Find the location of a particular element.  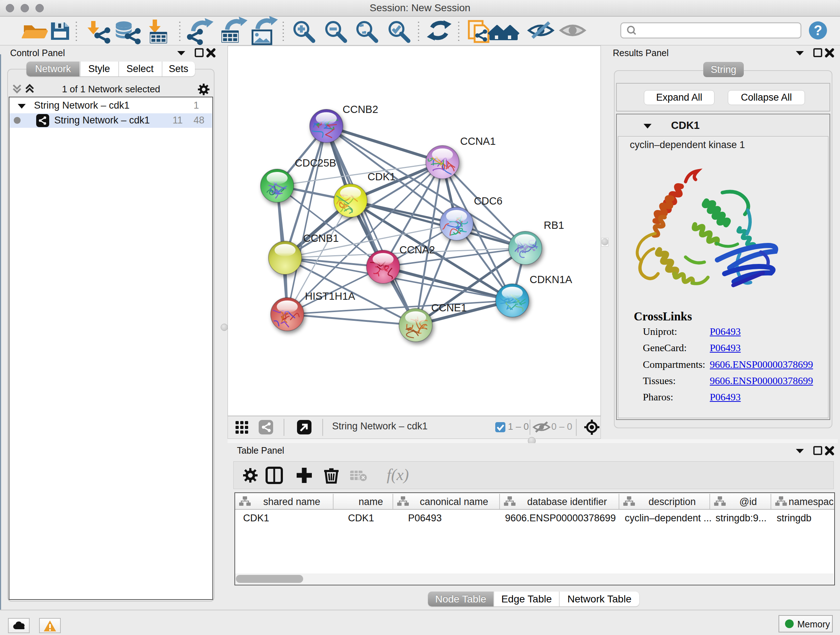

svg-text: RB1 is located at coordinates (554, 225).